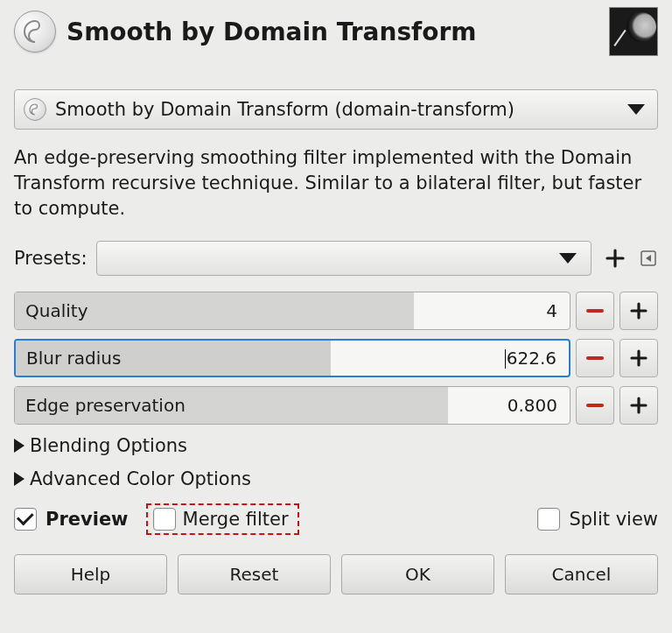 The height and width of the screenshot is (633, 672). What do you see at coordinates (418, 574) in the screenshot?
I see `ok-button: OK` at bounding box center [418, 574].